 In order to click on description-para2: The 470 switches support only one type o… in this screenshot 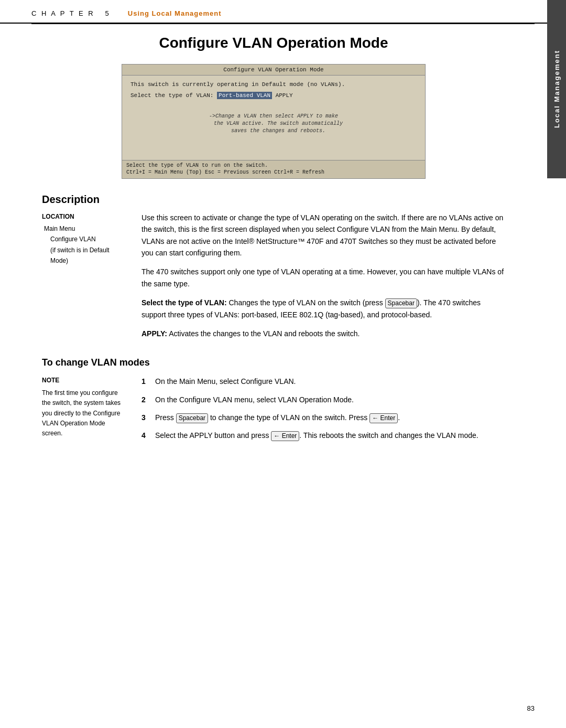, I will do `click(323, 278)`.